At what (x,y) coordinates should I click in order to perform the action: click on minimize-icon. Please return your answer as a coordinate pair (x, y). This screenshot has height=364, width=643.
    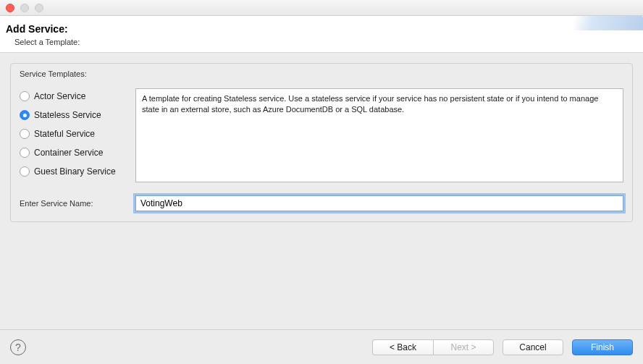
    Looking at the image, I should click on (25, 8).